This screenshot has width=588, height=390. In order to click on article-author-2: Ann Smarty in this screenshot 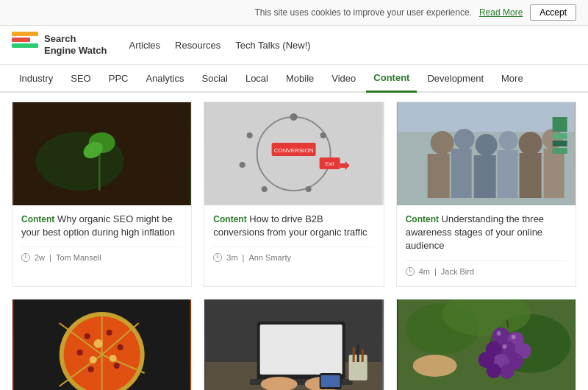, I will do `click(269, 258)`.